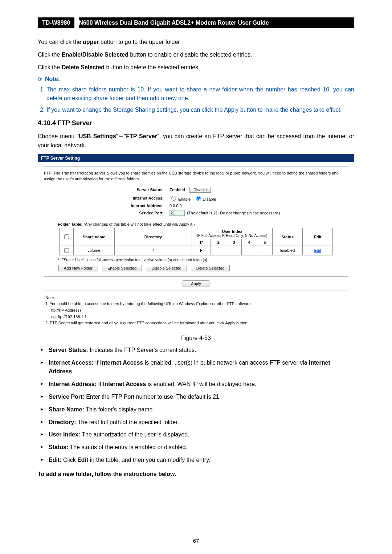 Image resolution: width=392 pixels, height=554 pixels. Describe the element at coordinates (200, 317) in the screenshot. I see `note-1b: eg: ftp://192.168.1.1` at that location.